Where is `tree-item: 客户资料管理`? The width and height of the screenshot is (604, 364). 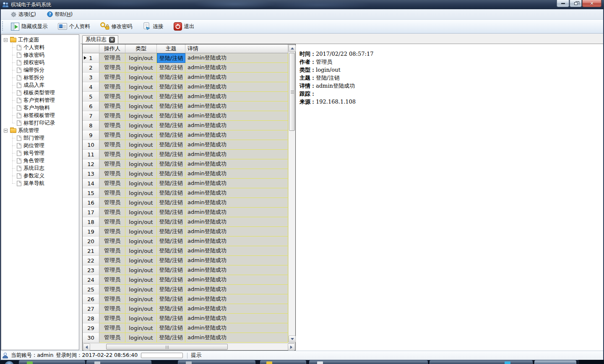
tree-item: 客户资料管理 is located at coordinates (40, 100).